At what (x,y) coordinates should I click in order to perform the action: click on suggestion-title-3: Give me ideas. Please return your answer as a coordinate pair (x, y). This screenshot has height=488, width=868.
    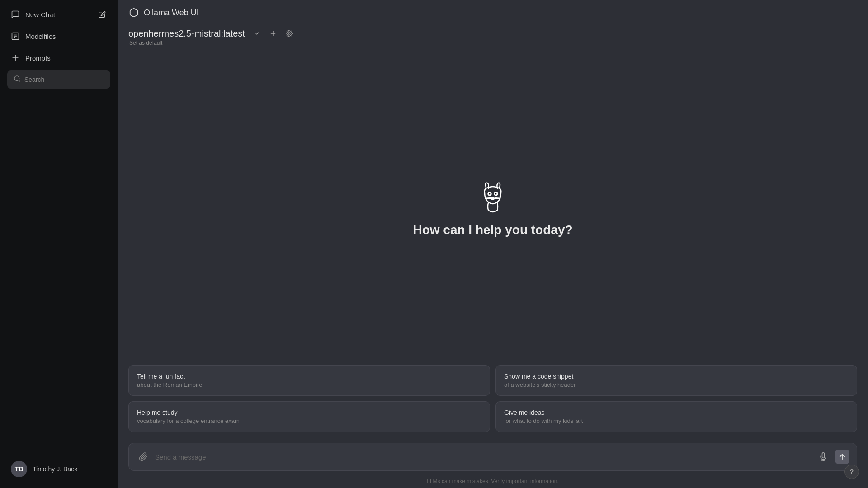
    Looking at the image, I should click on (676, 413).